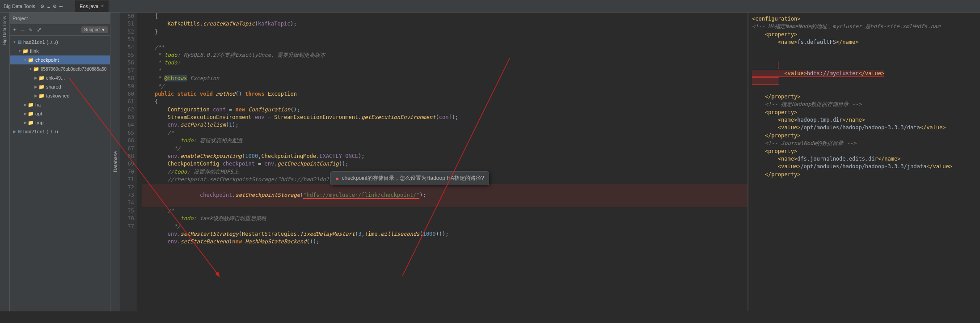 The height and width of the screenshot is (323, 980). What do you see at coordinates (444, 226) in the screenshot?
I see `code-line-75: */` at bounding box center [444, 226].